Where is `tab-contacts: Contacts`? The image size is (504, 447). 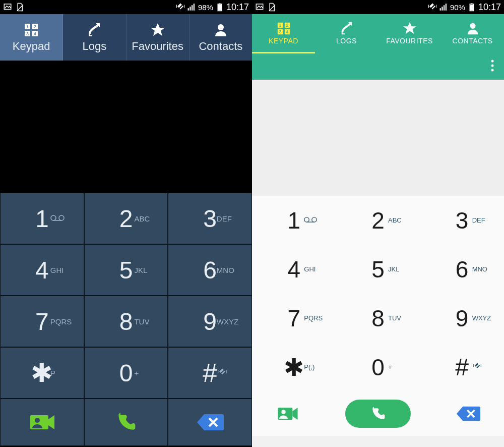
tab-contacts: Contacts is located at coordinates (221, 37).